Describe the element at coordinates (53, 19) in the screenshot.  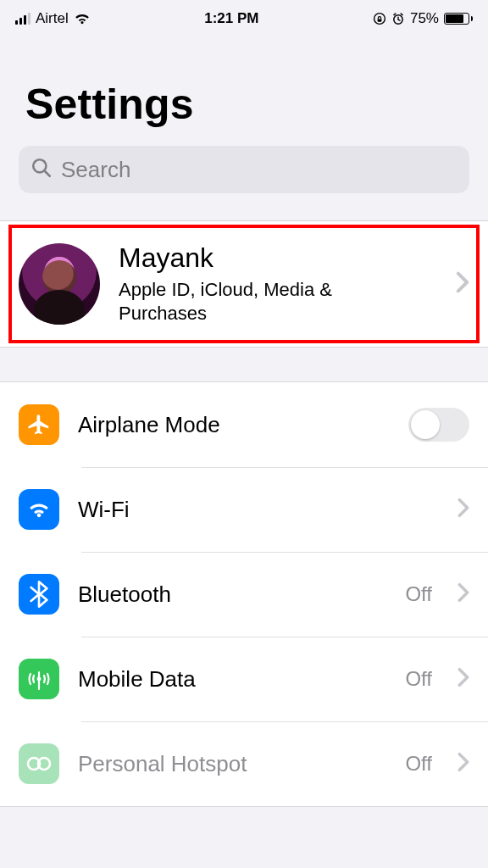
I see `status-left: Airtel` at that location.